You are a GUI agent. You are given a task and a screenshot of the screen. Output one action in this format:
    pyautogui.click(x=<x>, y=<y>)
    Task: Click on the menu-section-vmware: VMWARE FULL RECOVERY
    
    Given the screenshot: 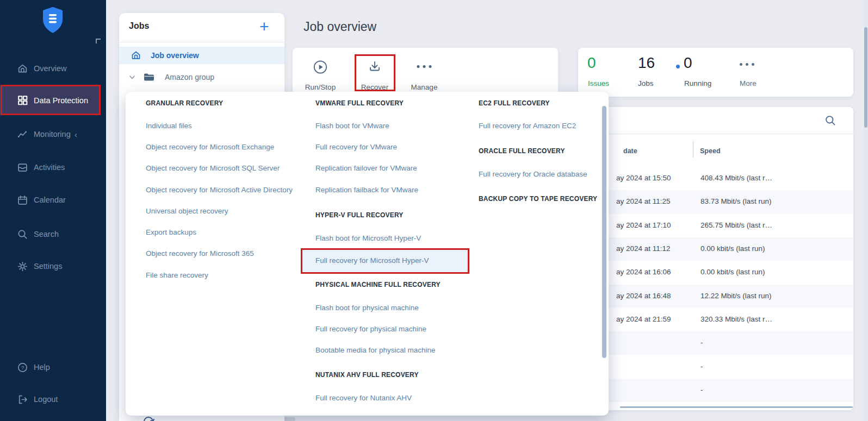 What is the action you would take?
    pyautogui.click(x=359, y=103)
    